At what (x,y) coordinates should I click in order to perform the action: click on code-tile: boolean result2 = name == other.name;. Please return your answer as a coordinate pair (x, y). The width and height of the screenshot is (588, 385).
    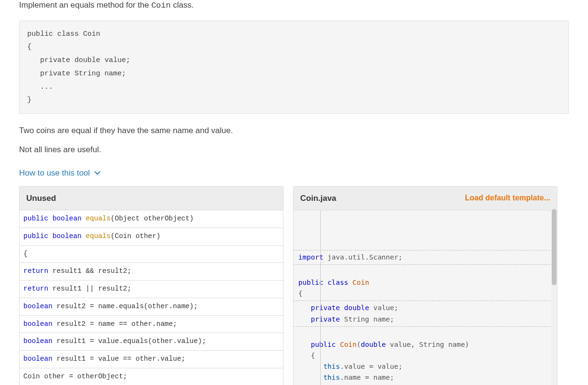
    Looking at the image, I should click on (151, 324).